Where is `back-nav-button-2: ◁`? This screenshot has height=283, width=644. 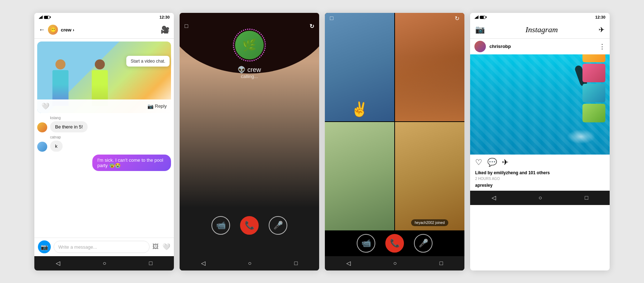
back-nav-button-2: ◁ is located at coordinates (203, 263).